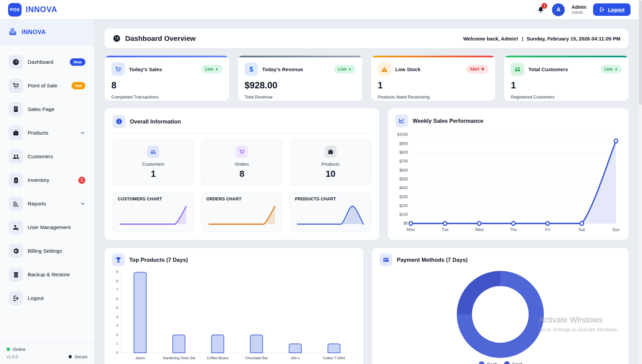 The height and width of the screenshot is (364, 642). What do you see at coordinates (548, 69) in the screenshot?
I see `stat-title: Total Customers` at bounding box center [548, 69].